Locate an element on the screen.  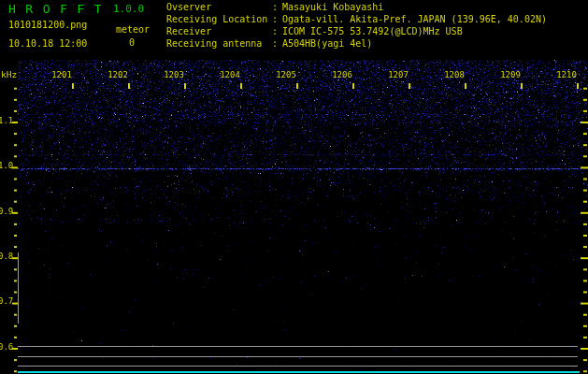
x-axis-time-label: 1204 is located at coordinates (230, 75).